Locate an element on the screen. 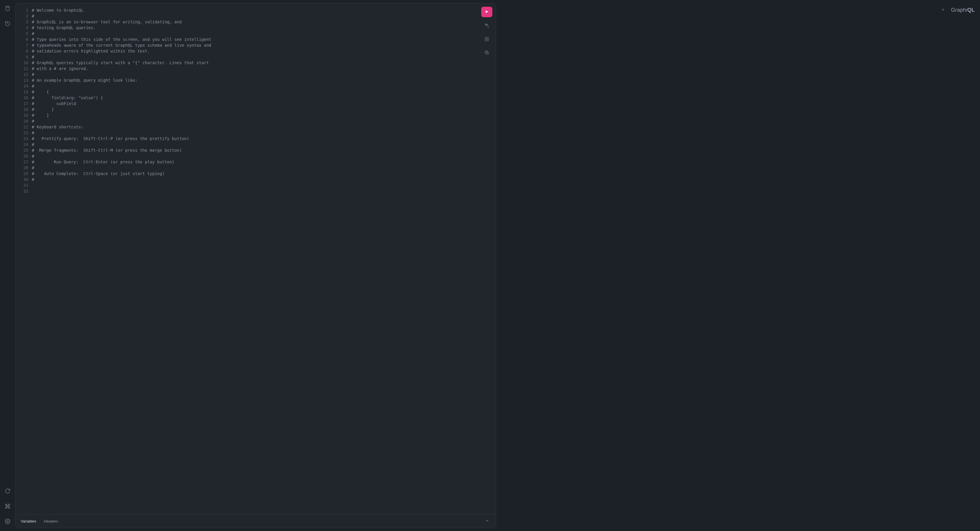  line-number: 24 is located at coordinates (22, 145).